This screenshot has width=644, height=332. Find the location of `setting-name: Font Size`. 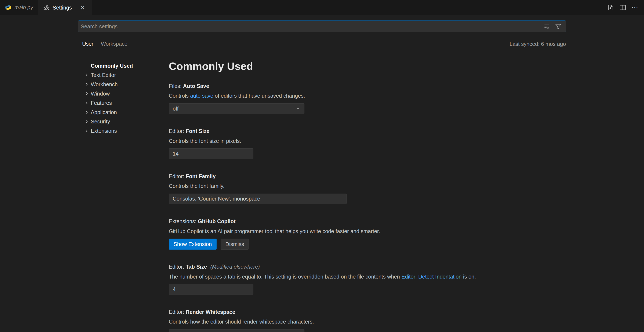

setting-name: Font Size is located at coordinates (198, 131).